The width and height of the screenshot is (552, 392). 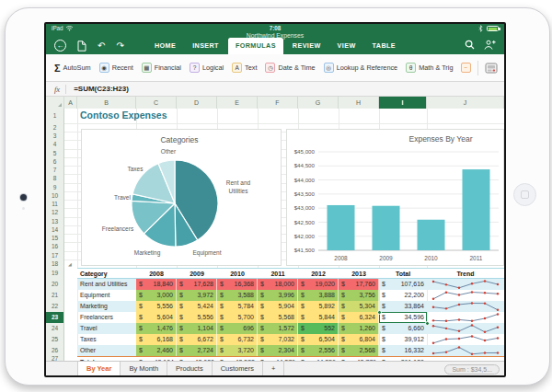 What do you see at coordinates (429, 68) in the screenshot?
I see `function-math-trig-button: θMath & Trig` at bounding box center [429, 68].